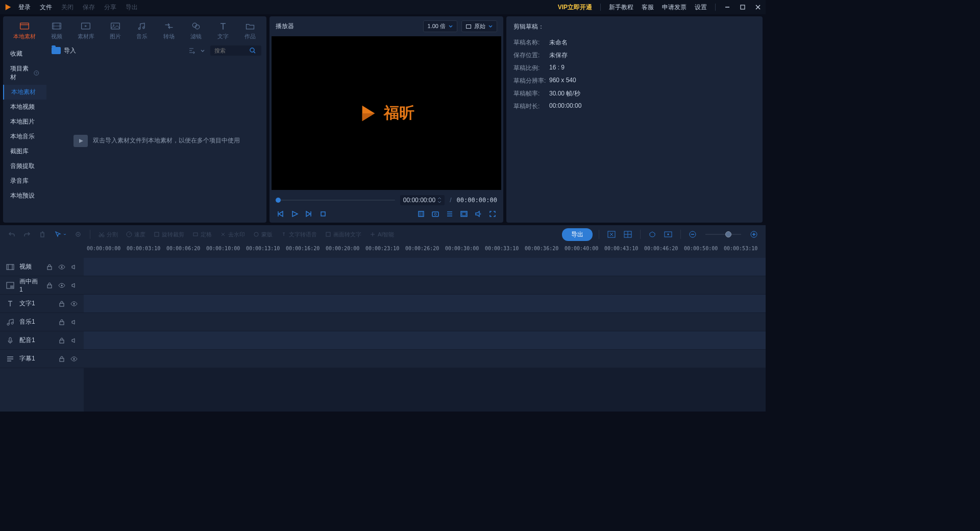  Describe the element at coordinates (440, 27) in the screenshot. I see `zoom-select: 1.00 倍` at that location.